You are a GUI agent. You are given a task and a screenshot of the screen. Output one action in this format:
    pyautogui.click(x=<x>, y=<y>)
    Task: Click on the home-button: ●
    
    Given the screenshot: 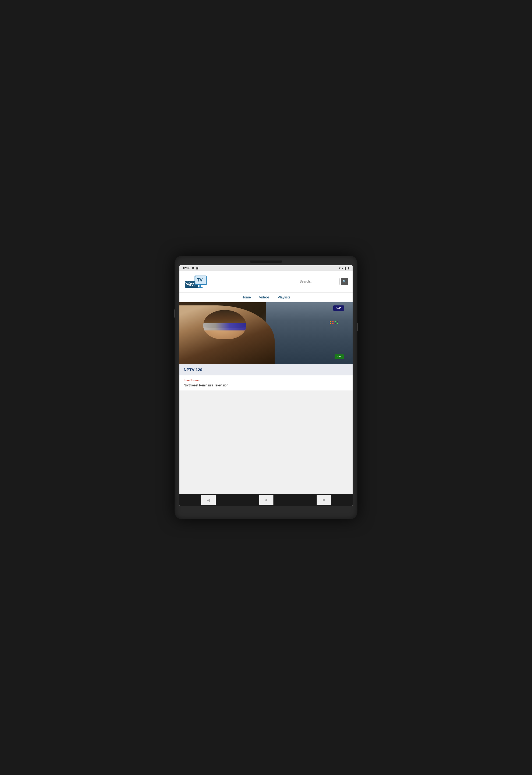 What is the action you would take?
    pyautogui.click(x=266, y=500)
    